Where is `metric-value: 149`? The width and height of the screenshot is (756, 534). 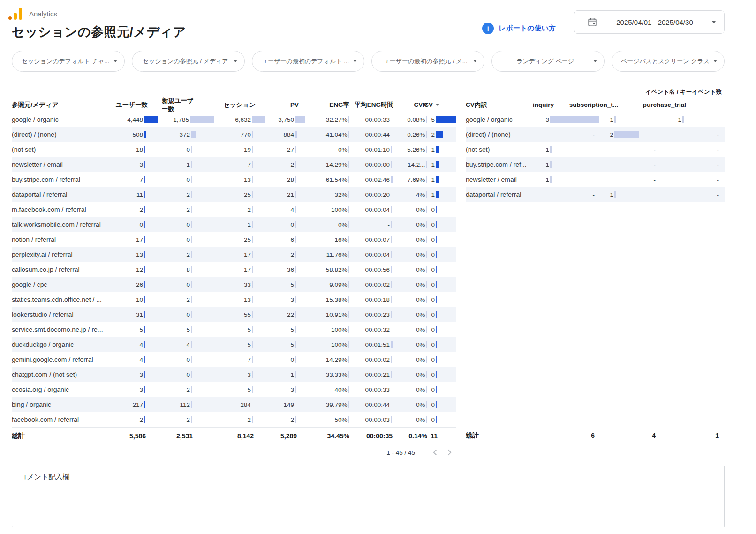
metric-value: 149 is located at coordinates (280, 405).